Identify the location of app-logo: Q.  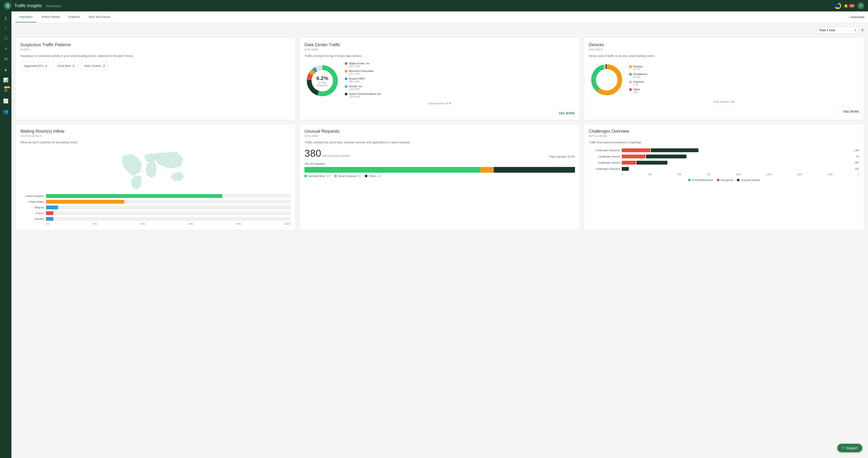
(7, 6).